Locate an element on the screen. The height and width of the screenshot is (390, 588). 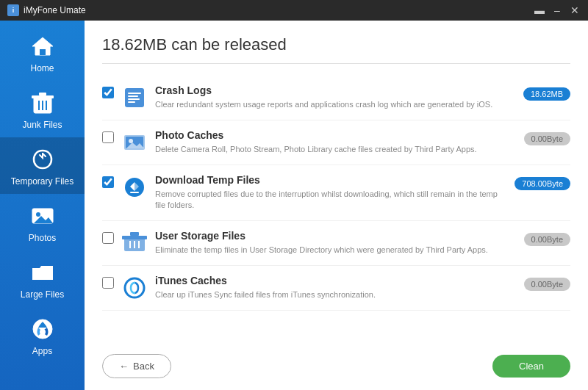
sidebar-label-temp: Temporary Files is located at coordinates (43, 181).